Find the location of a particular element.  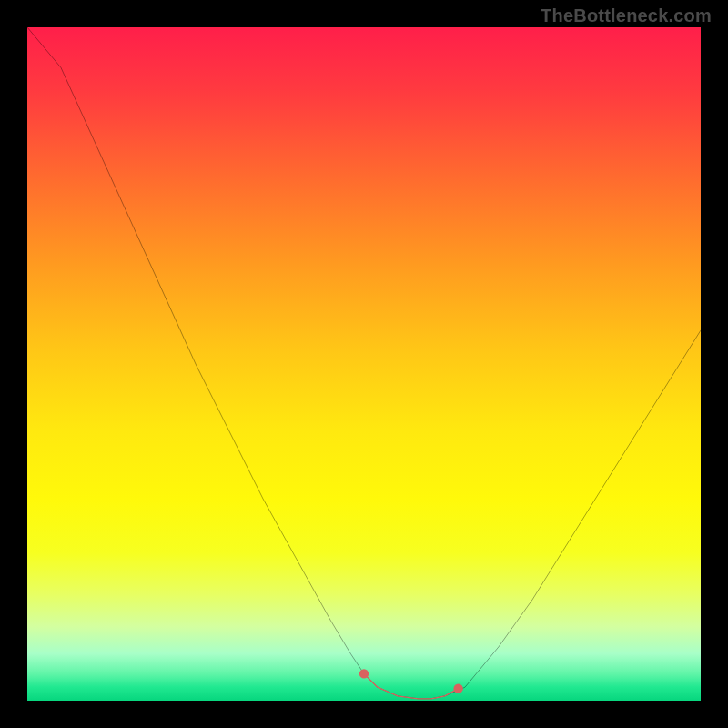

highlight-end-dot is located at coordinates (458, 689).